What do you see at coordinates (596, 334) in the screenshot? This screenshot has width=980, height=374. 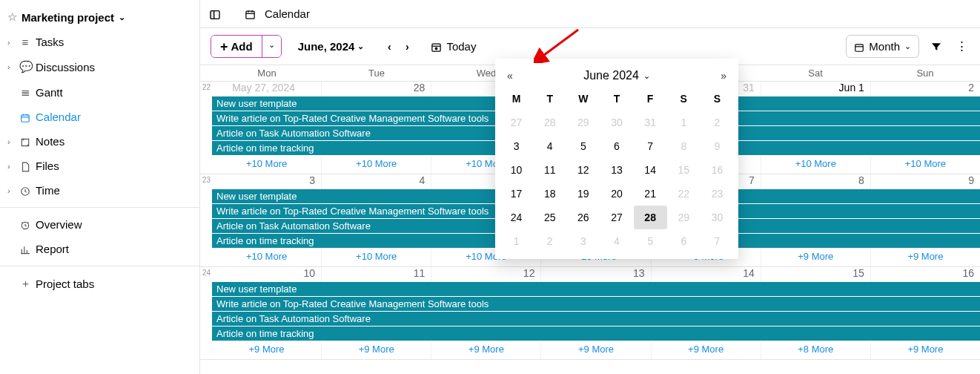 I see `calendar-event: Article on time tracking` at bounding box center [596, 334].